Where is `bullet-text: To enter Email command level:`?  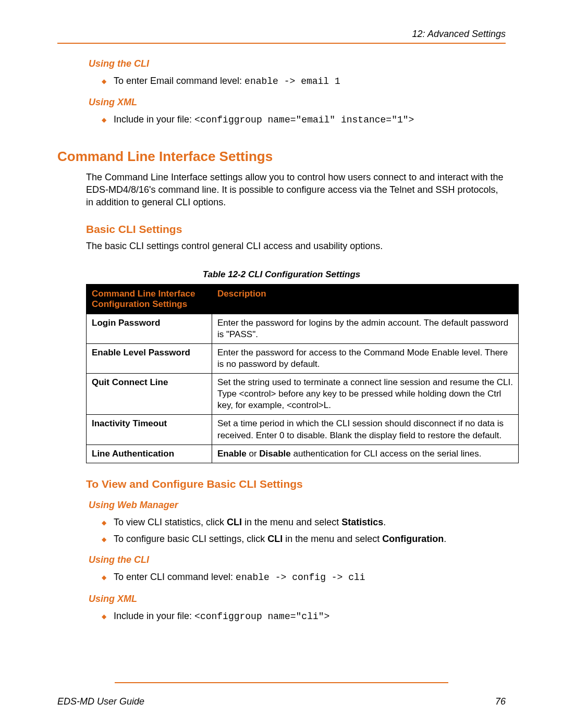 bullet-text: To enter Email command level: is located at coordinates (179, 81).